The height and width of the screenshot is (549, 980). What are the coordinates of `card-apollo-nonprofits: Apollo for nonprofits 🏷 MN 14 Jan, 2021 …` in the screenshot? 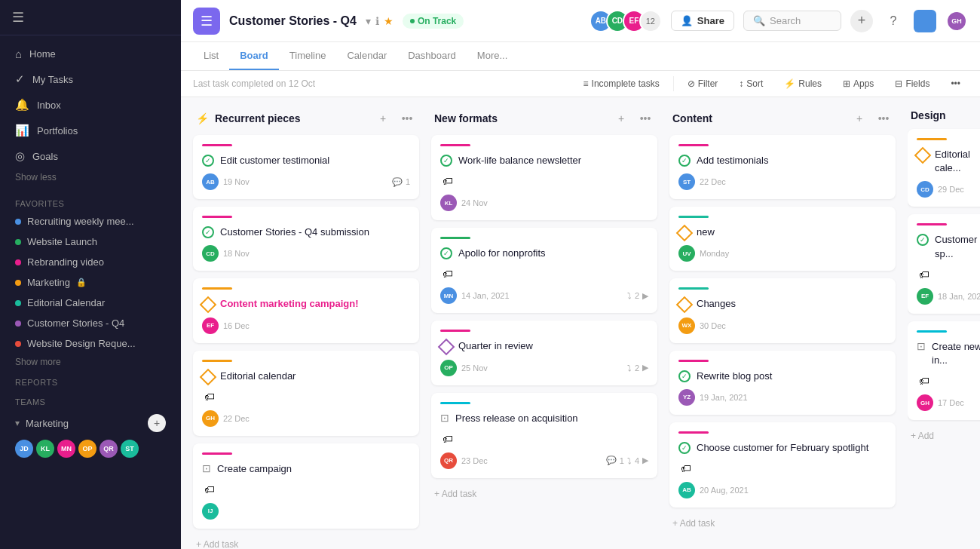 It's located at (544, 270).